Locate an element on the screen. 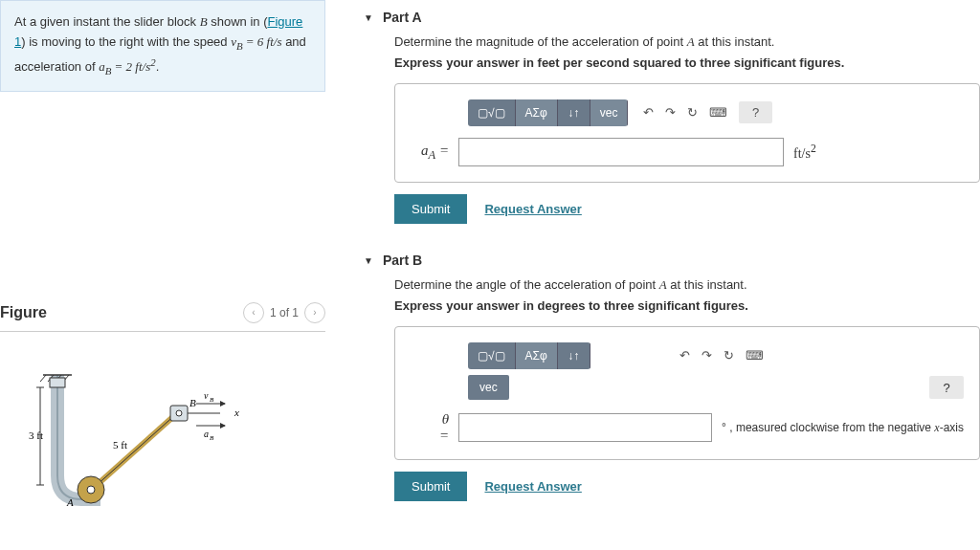 The width and height of the screenshot is (980, 550). part-b-title: Part B is located at coordinates (402, 260).